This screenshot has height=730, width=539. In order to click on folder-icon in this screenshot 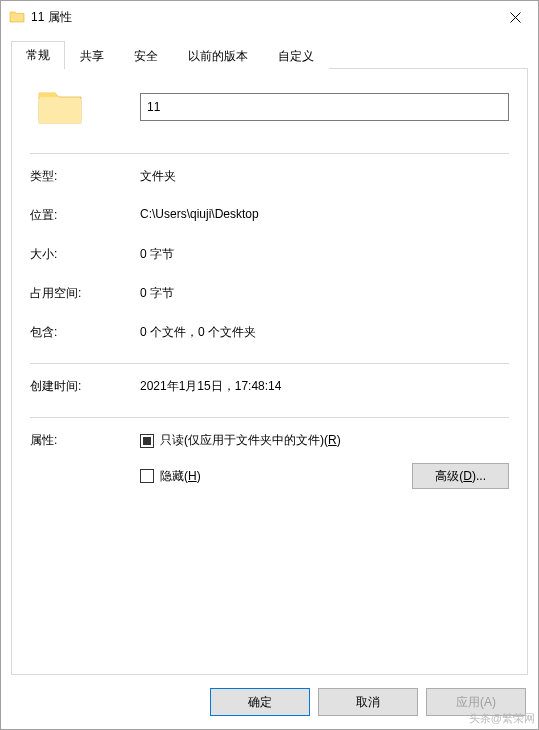, I will do `click(17, 17)`.